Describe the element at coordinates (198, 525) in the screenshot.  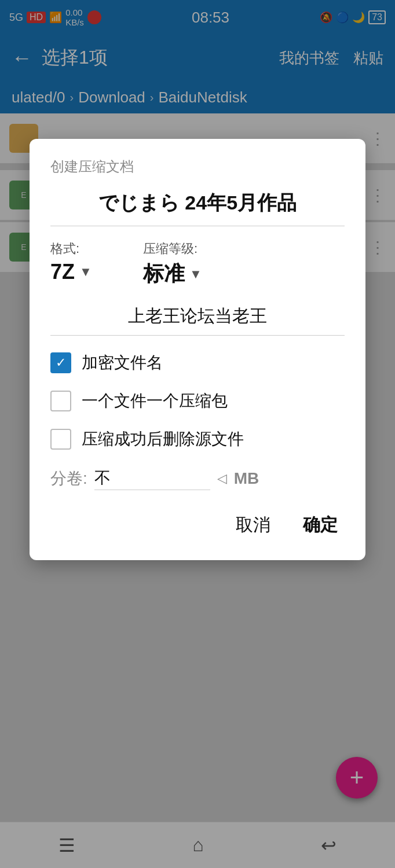
I see `dialog-button-row: 取消 确定` at that location.